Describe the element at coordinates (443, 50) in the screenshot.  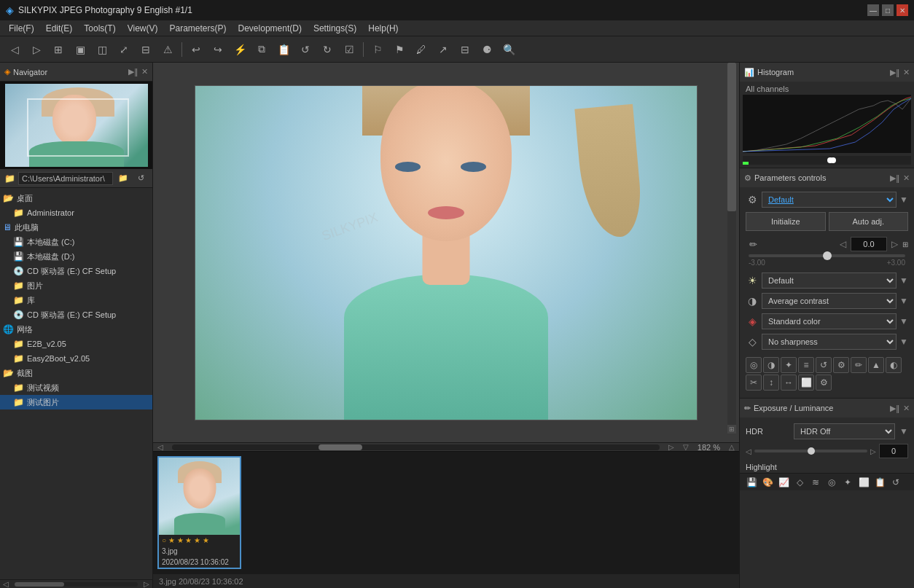
I see `toolbar-export: ↗` at that location.